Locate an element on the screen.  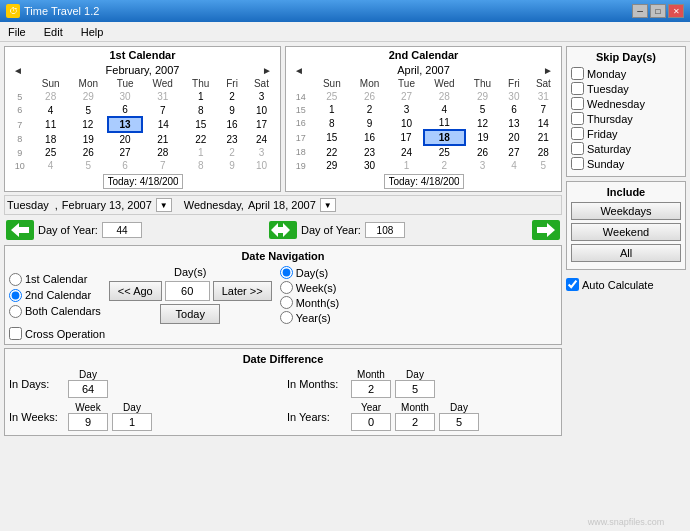
cal1-day: 10 is located at coordinates (262, 110).